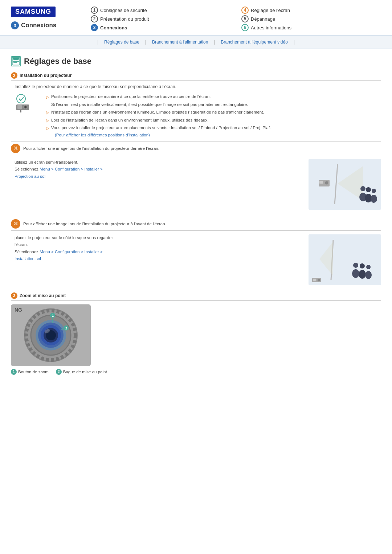  Describe the element at coordinates (245, 19) in the screenshot. I see `nav-num-5: 5` at that location.